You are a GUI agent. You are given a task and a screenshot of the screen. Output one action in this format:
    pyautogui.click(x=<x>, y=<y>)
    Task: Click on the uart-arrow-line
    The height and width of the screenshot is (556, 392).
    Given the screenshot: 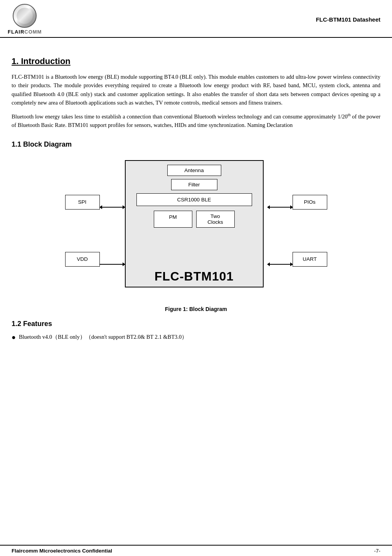 What is the action you would take?
    pyautogui.click(x=280, y=264)
    